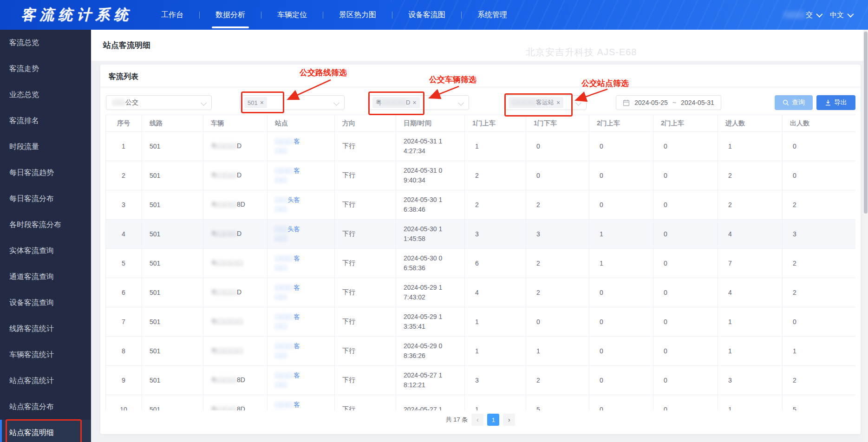 This screenshot has width=868, height=442. Describe the element at coordinates (841, 15) in the screenshot. I see `language-switcher: 中文` at that location.